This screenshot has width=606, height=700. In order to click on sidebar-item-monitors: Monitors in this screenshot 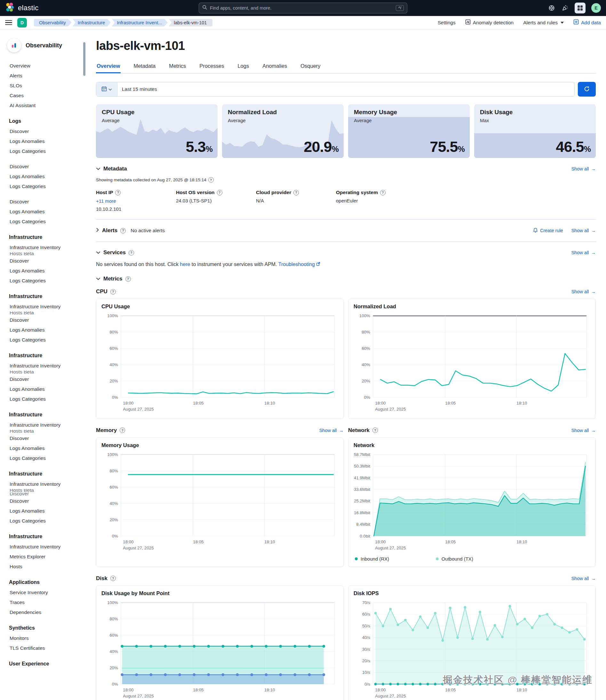, I will do `click(41, 638)`.